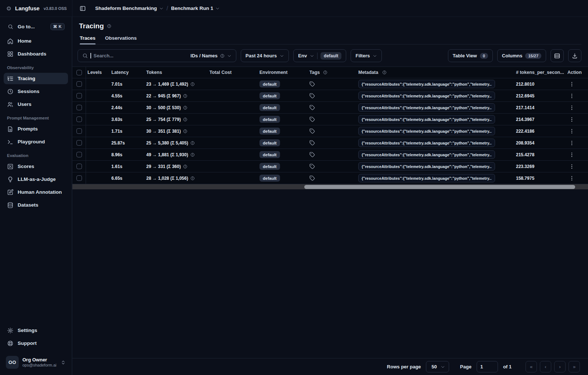 This screenshot has width=588, height=375. Describe the element at coordinates (437, 367) in the screenshot. I see `rows-per-page-select: 50` at that location.